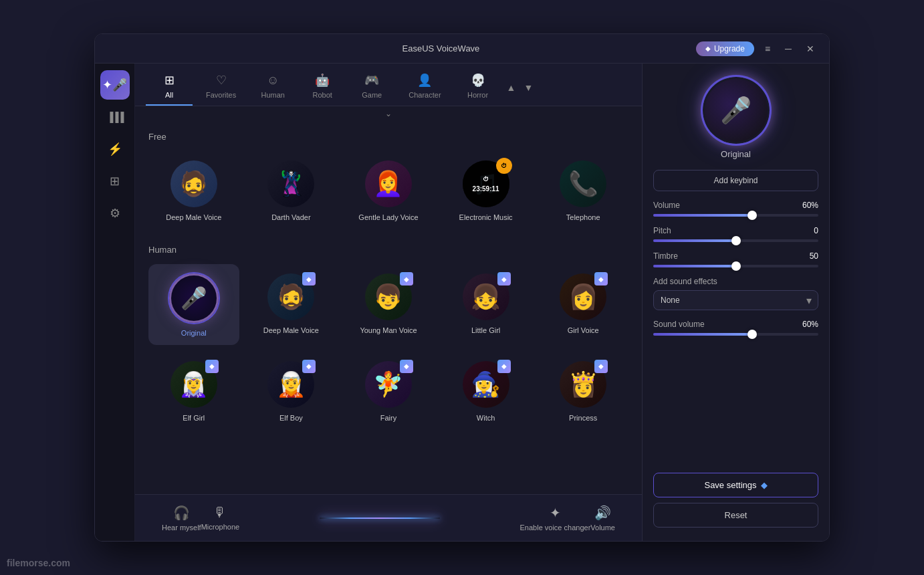 This screenshot has width=924, height=575. I want to click on voice-name-fairy: Fairy, so click(388, 418).